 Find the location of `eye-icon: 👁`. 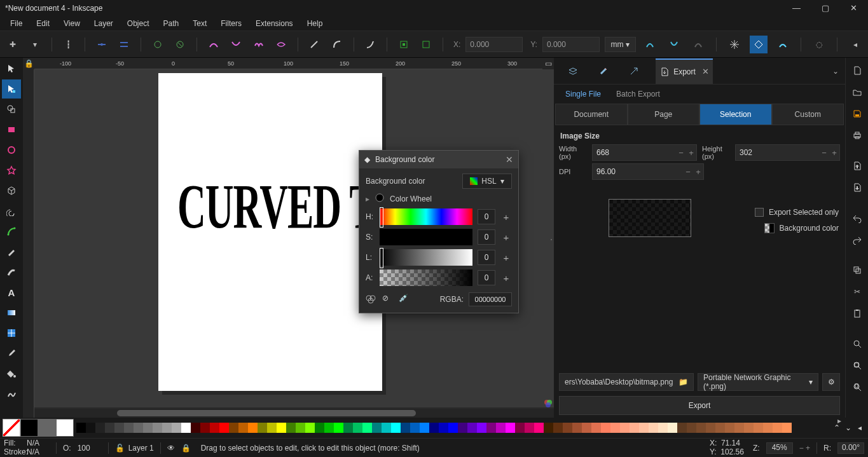

eye-icon: 👁 is located at coordinates (171, 448).